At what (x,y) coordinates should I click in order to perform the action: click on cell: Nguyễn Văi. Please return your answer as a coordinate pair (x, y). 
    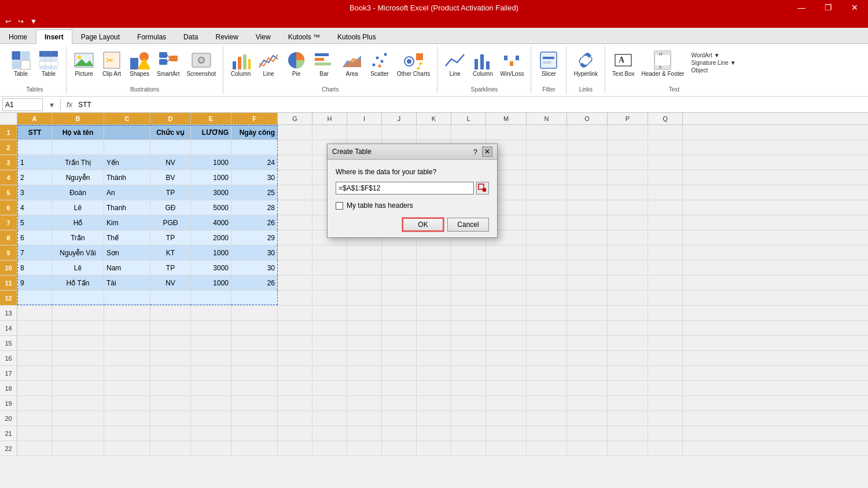
    Looking at the image, I should click on (78, 252).